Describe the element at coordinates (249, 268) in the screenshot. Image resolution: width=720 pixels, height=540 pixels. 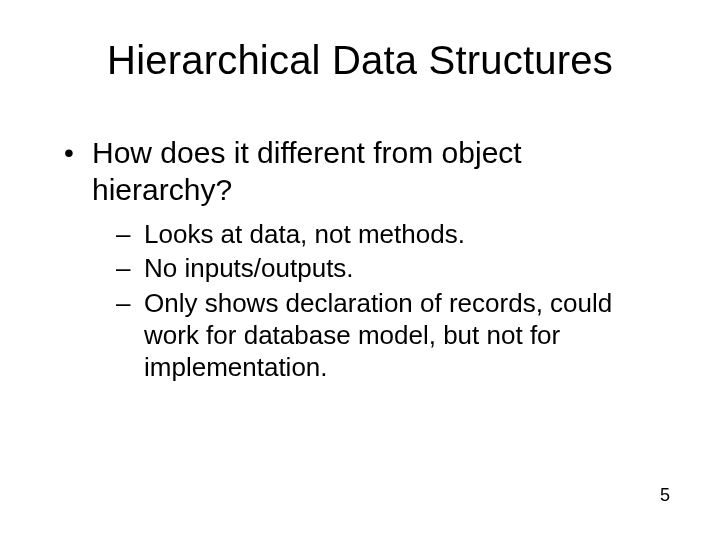
I see `bullet-level2-text: No inputs/outputs.` at that location.